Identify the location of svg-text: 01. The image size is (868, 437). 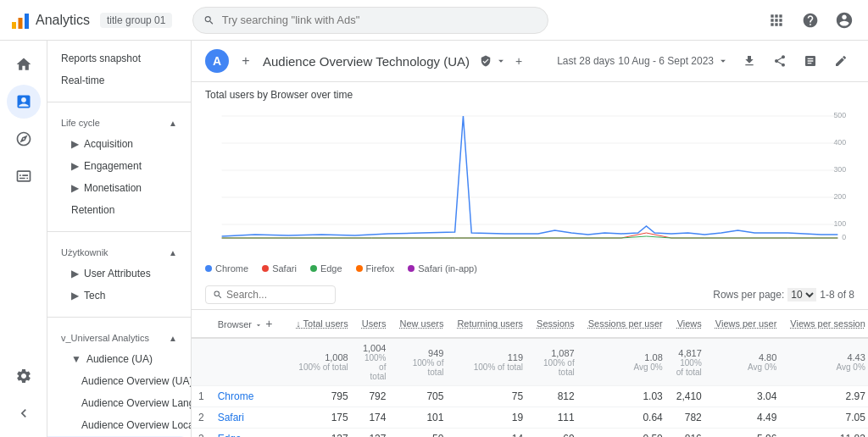
(771, 242).